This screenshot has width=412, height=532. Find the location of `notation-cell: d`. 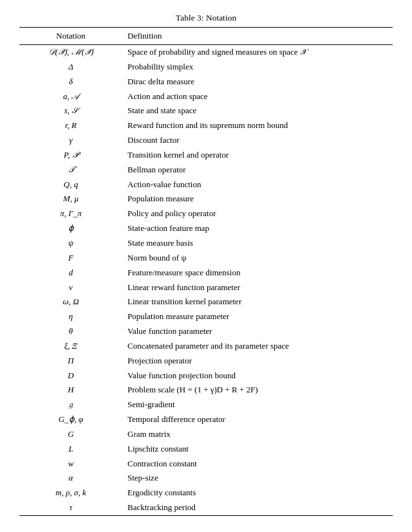

notation-cell: d is located at coordinates (71, 273).